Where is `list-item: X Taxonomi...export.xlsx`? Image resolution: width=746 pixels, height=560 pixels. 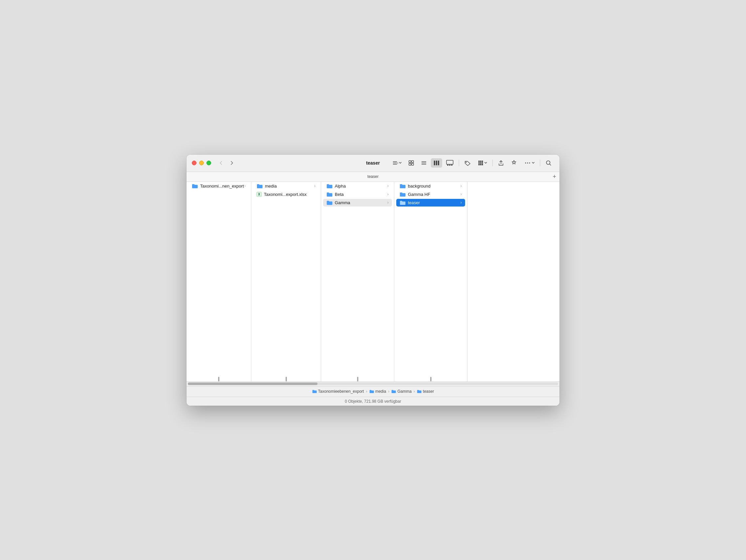
list-item: X Taxonomi...export.xlsx is located at coordinates (286, 194).